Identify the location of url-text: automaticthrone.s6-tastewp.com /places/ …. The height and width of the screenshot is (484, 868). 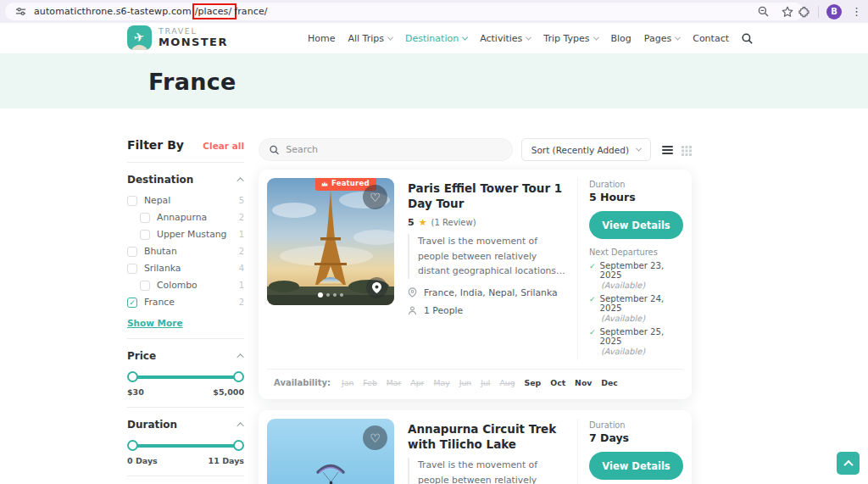
(151, 12).